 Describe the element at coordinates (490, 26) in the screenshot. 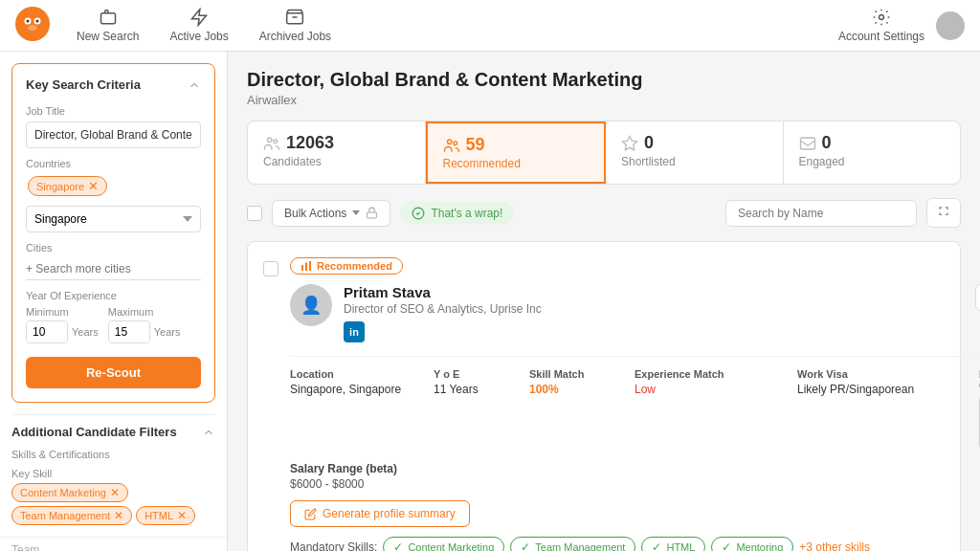

I see `top-nav: New Search Active Jobs Archived Jobs Acc…` at that location.